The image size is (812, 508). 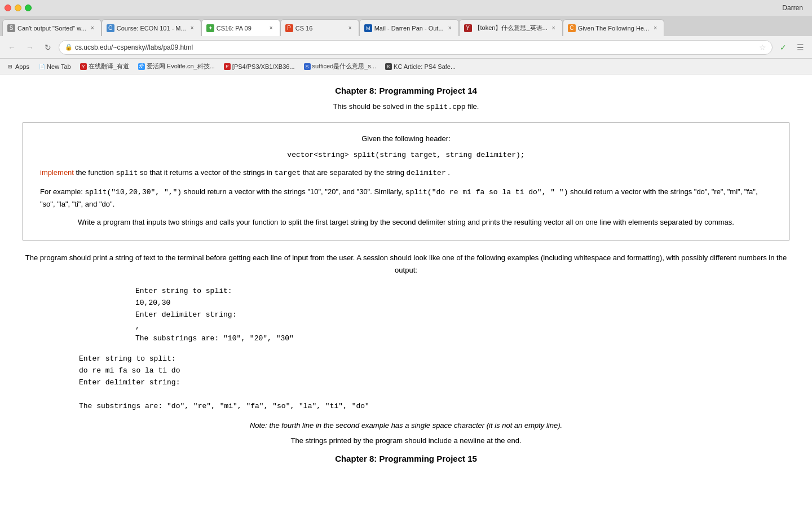 I want to click on bookmark-youdao-label: 在线翻译_有道, so click(x=109, y=67).